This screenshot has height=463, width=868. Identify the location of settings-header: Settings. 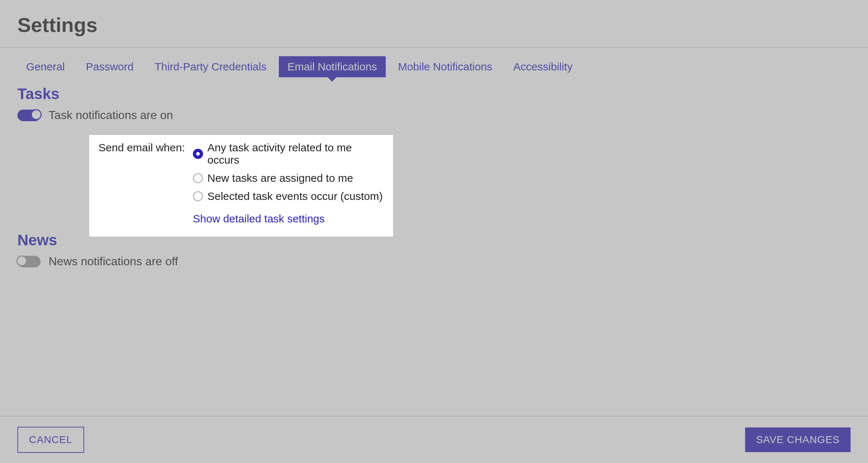
(434, 24).